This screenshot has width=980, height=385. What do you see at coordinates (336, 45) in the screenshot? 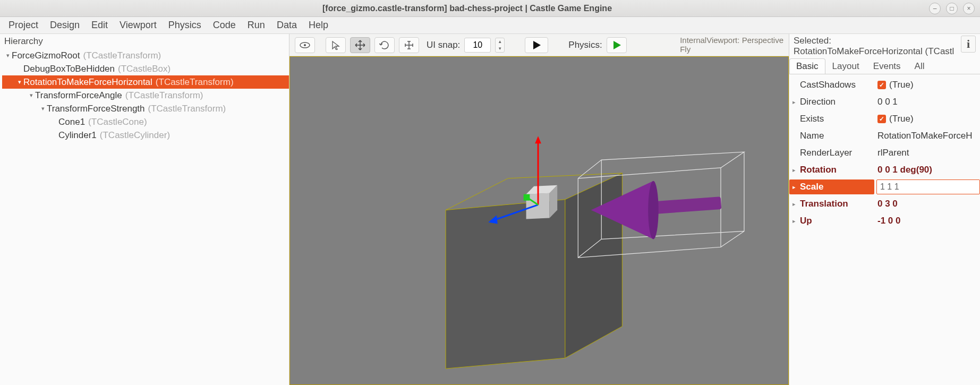
I see `tool-select` at bounding box center [336, 45].